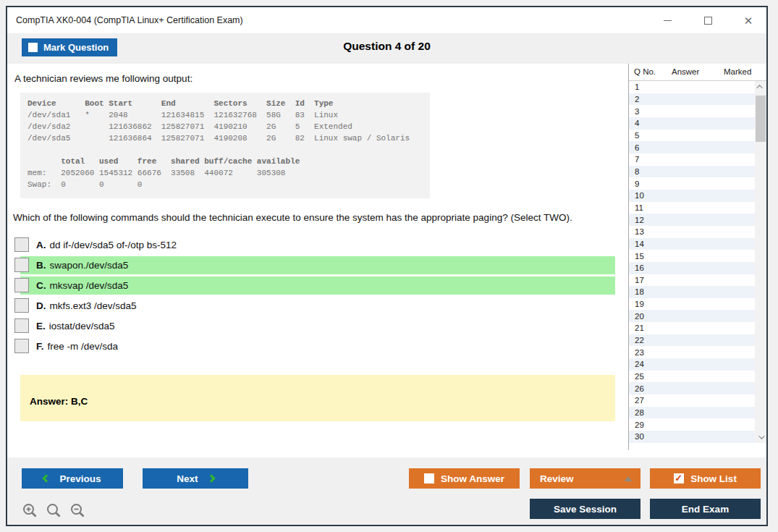  I want to click on question-number: 6, so click(637, 148).